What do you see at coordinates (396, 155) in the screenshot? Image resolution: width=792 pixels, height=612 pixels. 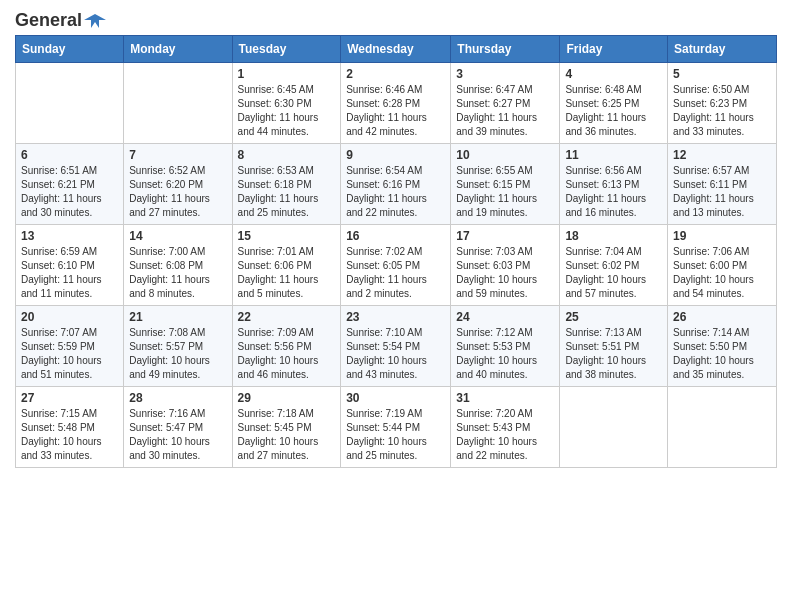 I see `cell-day-number: 9` at bounding box center [396, 155].